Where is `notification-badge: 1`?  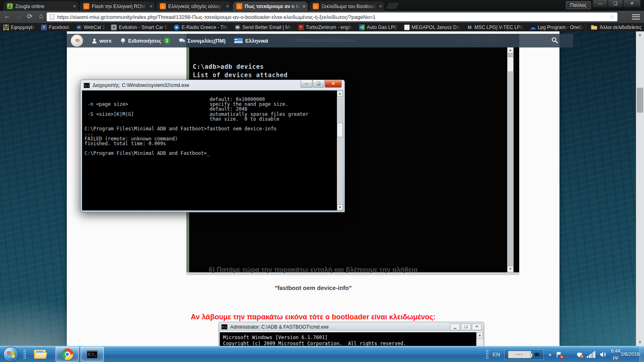 notification-badge: 1 is located at coordinates (167, 41).